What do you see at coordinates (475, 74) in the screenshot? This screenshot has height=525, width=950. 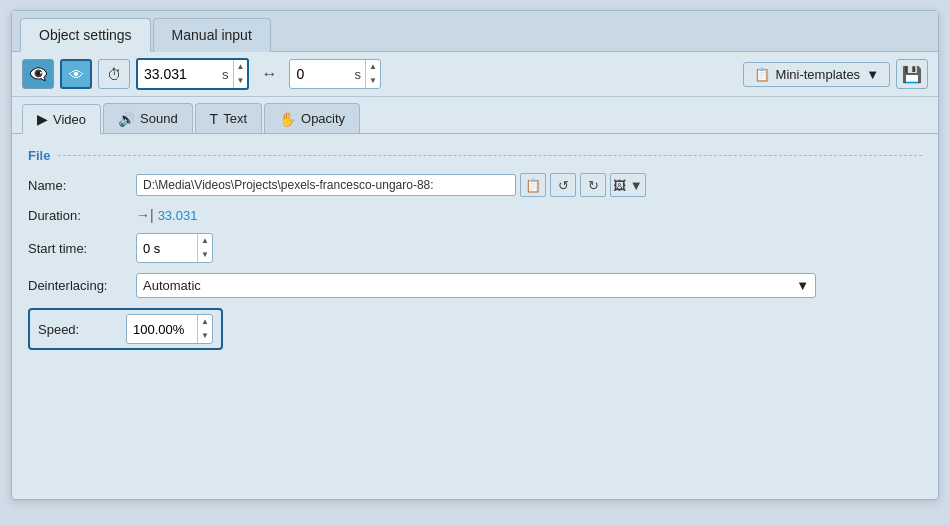 I see `toolbar: 👁‍🗨 👁 ⏱ s ▲ ▼ ↔ s ▲ ▼` at bounding box center [475, 74].